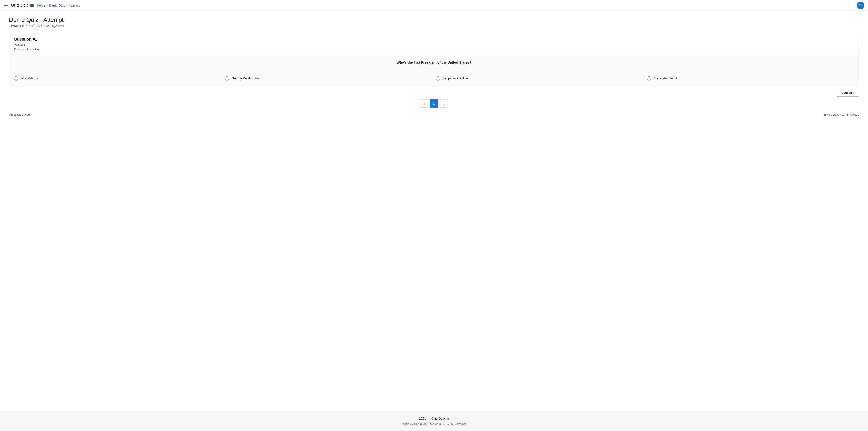  Describe the element at coordinates (456, 78) in the screenshot. I see `option-label-benjamin-franklin: Benjamin Franklin` at that location.